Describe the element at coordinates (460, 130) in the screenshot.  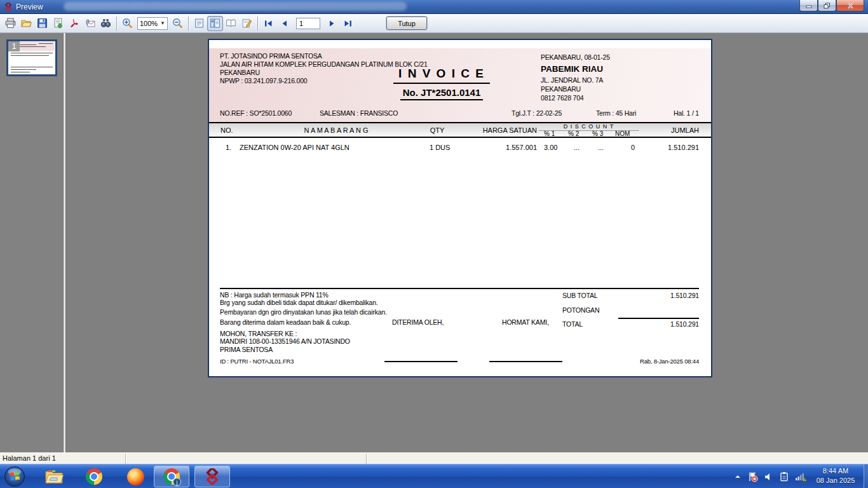
I see `items-table-header: NO. N A M A B A R A N G QTY HARGA SATUAN…` at that location.